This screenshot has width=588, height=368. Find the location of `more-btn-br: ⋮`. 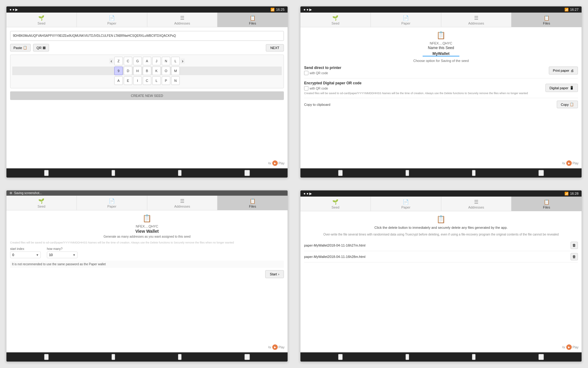

more-btn-br: ⋮ is located at coordinates (541, 357).